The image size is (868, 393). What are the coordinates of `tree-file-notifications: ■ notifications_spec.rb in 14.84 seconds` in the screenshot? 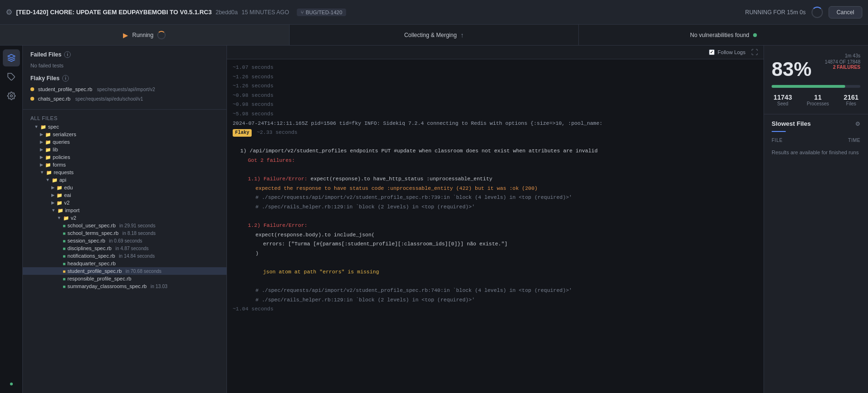 It's located at (124, 256).